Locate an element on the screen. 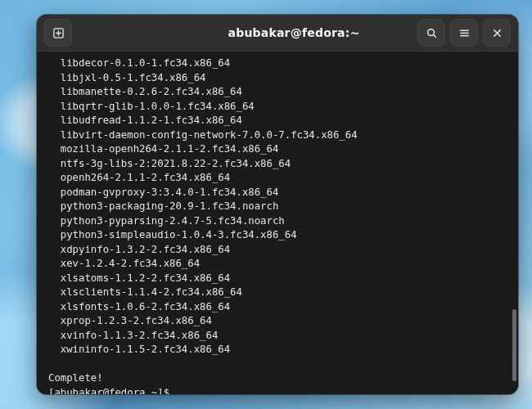 The width and height of the screenshot is (532, 409). scrollbar-thumb is located at coordinates (514, 345).